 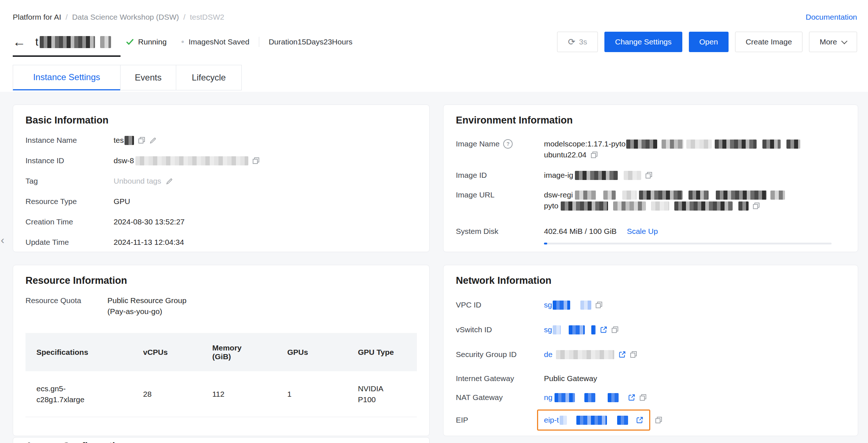 I want to click on info-row-image-id: Image ID image-ig, so click(x=651, y=175).